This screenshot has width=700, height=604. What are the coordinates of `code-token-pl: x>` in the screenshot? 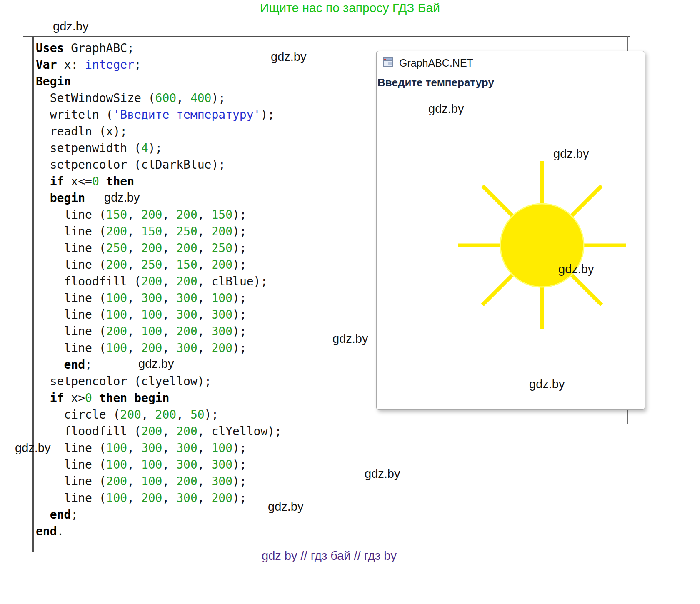 It's located at (74, 398).